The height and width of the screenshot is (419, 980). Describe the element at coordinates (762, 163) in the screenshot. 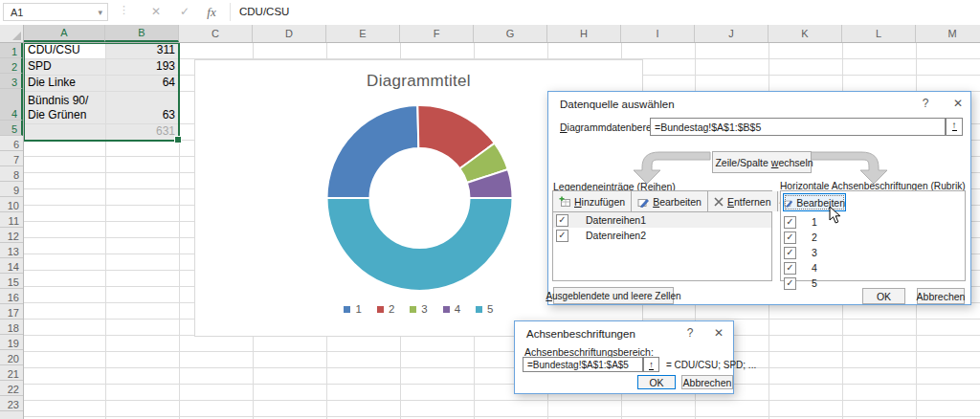

I see `switch-row-column-button: Zeile/Spalte wechseln` at that location.